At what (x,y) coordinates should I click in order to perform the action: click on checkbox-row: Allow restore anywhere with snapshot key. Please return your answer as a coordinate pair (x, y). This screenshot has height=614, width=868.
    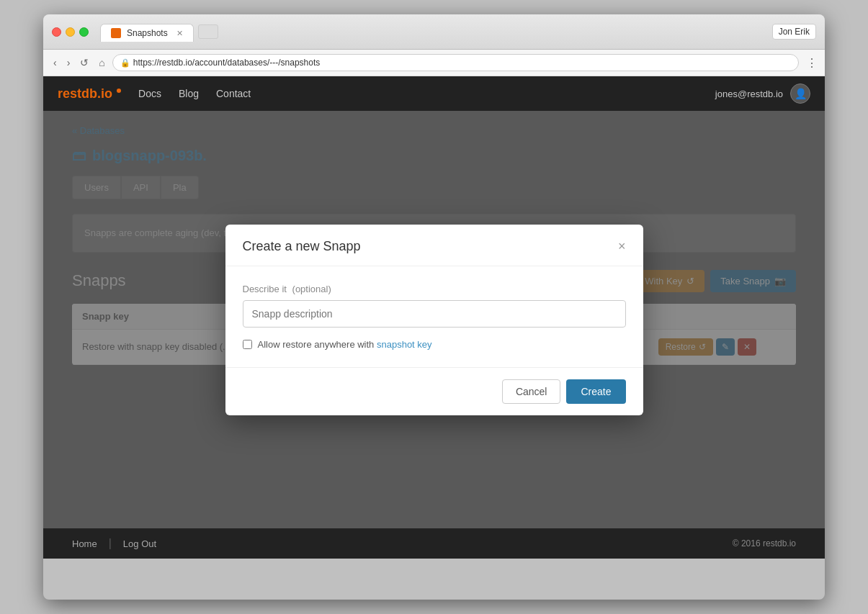
    Looking at the image, I should click on (434, 344).